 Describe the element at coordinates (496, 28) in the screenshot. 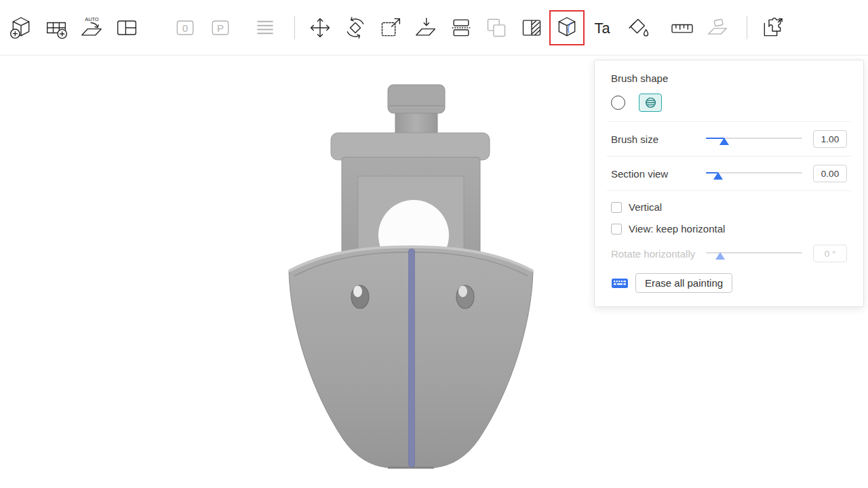

I see `overlap-tool-button` at that location.